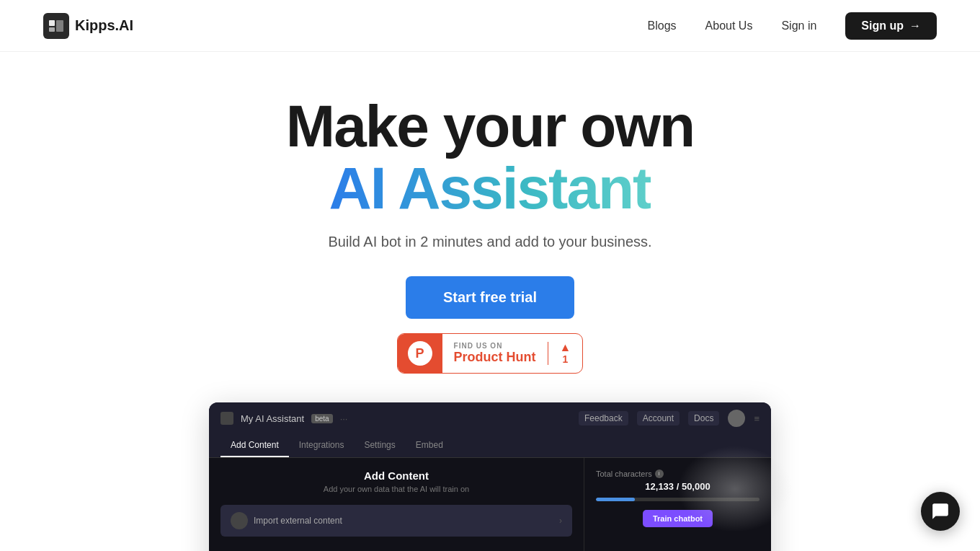 The image size is (980, 551). Describe the element at coordinates (396, 489) in the screenshot. I see `sc-section-sub: Add your own data that the AI will train…` at that location.